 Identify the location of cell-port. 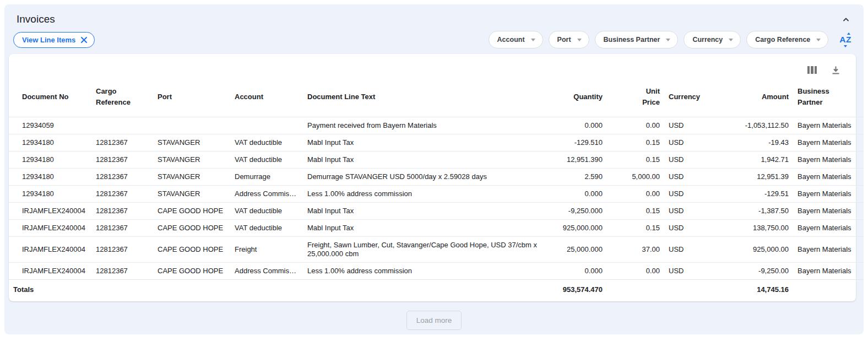
(192, 126).